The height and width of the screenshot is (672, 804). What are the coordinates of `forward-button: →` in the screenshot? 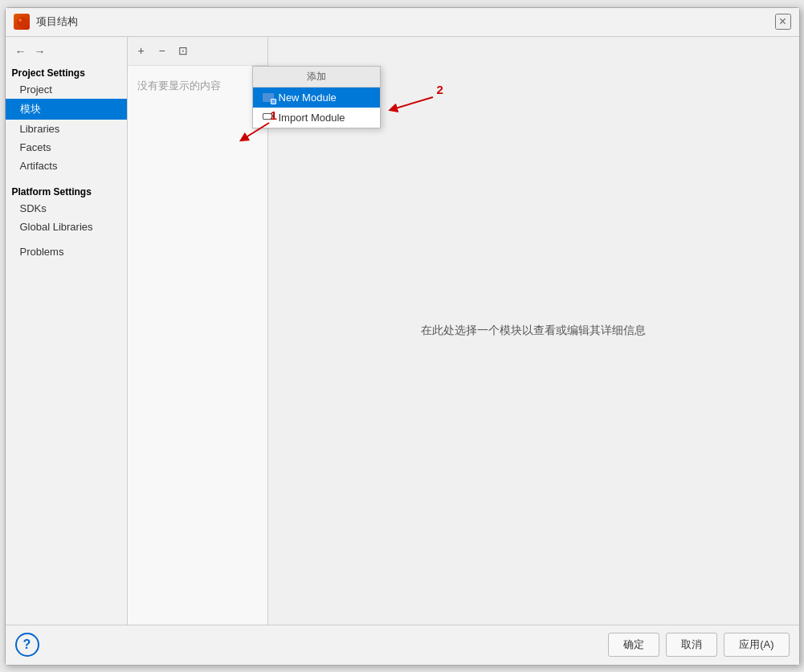 It's located at (40, 51).